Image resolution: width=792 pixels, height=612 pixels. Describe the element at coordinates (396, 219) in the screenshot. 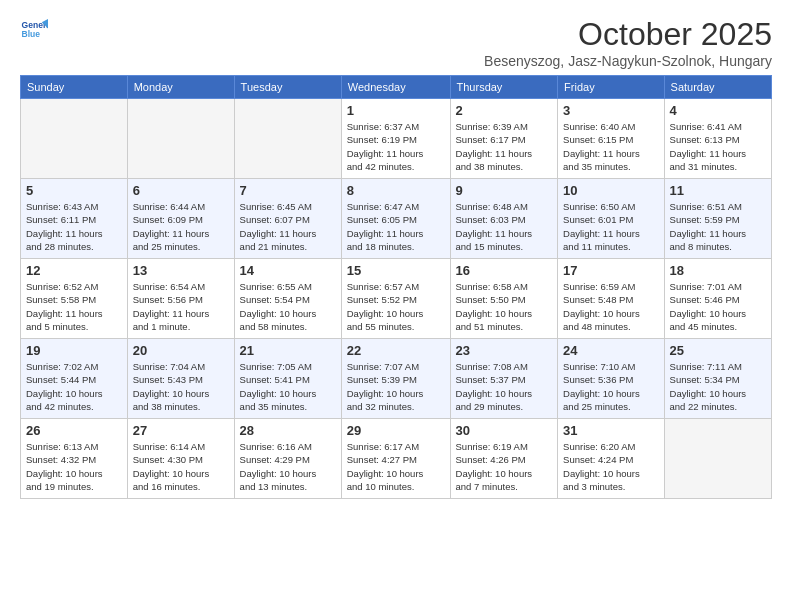

I see `calendar-week-row: 5Sunrise: 6:43 AM Sunset: 6:11 PM Daylig…` at that location.